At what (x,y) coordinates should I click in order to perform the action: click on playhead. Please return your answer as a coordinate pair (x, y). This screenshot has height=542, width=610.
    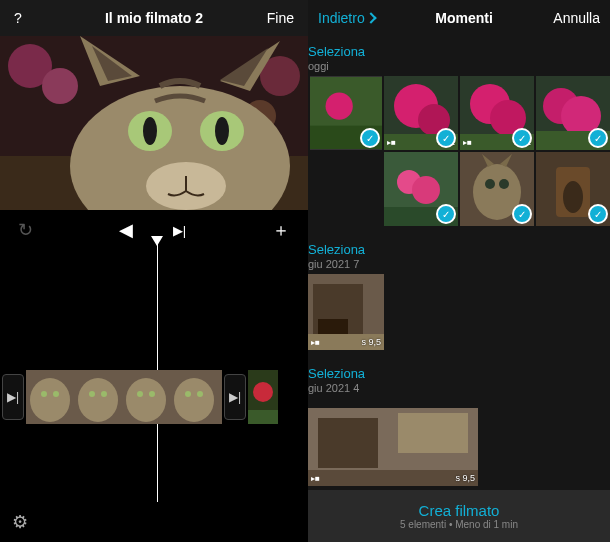
    Looking at the image, I should click on (158, 369).